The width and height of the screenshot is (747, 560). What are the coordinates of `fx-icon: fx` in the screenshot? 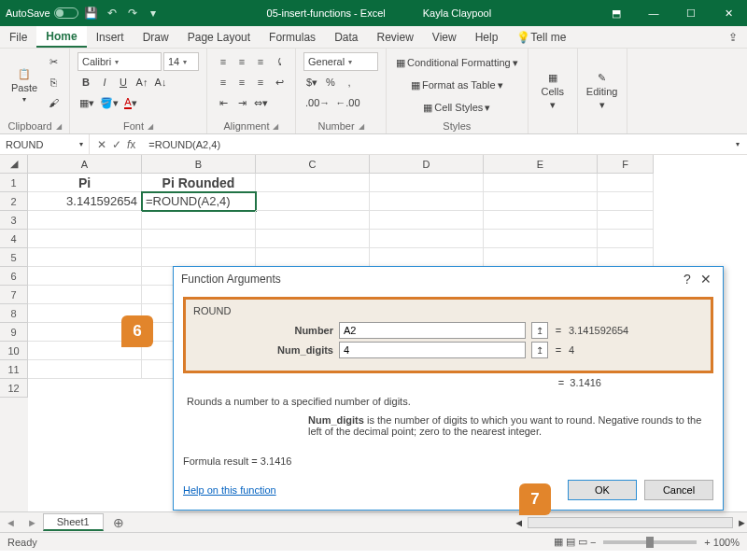 It's located at (131, 145).